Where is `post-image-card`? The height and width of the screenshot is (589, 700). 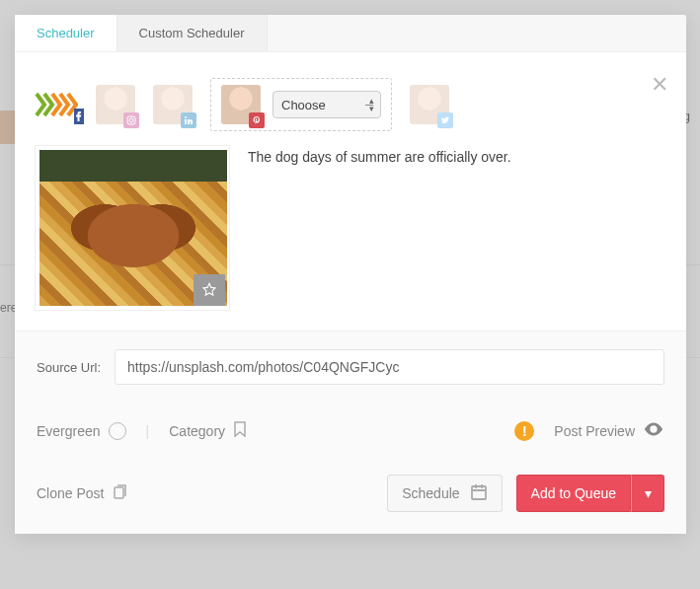
post-image-card is located at coordinates (132, 228).